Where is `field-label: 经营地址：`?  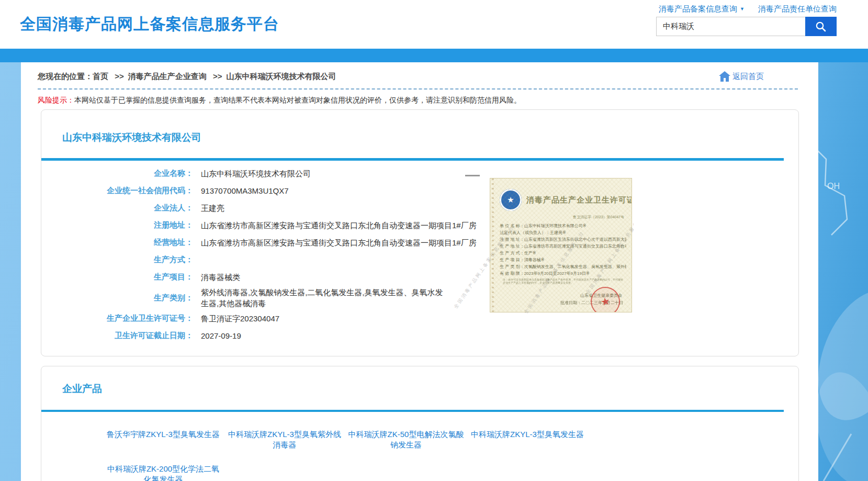
field-label: 经营地址： is located at coordinates (117, 243).